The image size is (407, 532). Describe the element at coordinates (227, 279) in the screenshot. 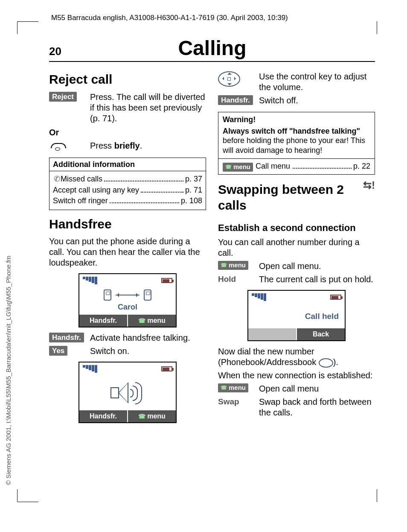

I see `label-hold: Hold` at that location.